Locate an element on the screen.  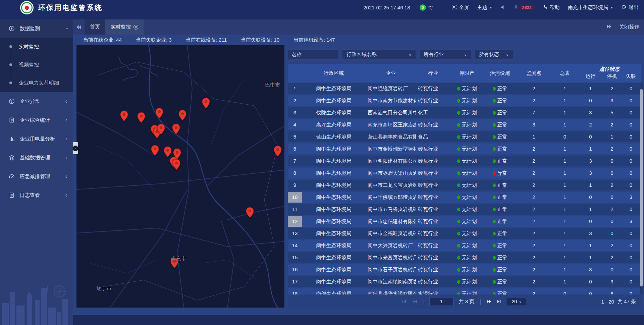
table-row: 14阆中生态环境局阆中大兴页岩机砖厂砖瓦行业无计划正常21120 is located at coordinates (464, 246).